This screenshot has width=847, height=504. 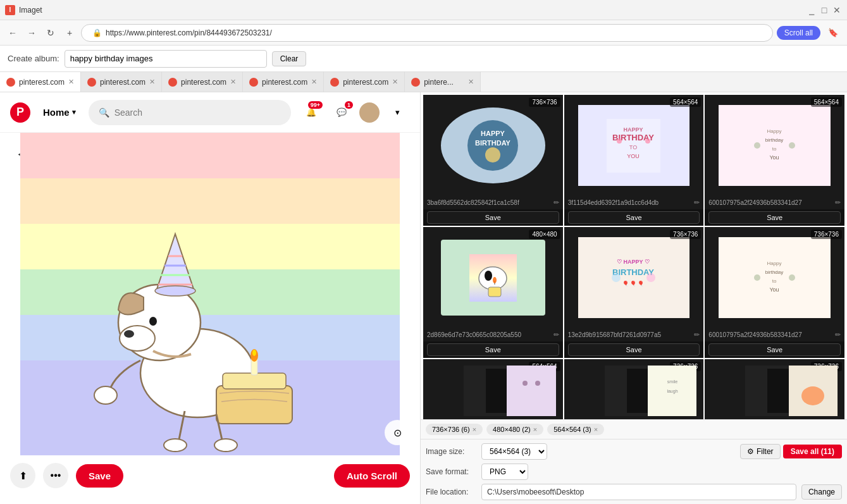 I want to click on titlebar-controls: ⎯ □ ✕, so click(x=824, y=10).